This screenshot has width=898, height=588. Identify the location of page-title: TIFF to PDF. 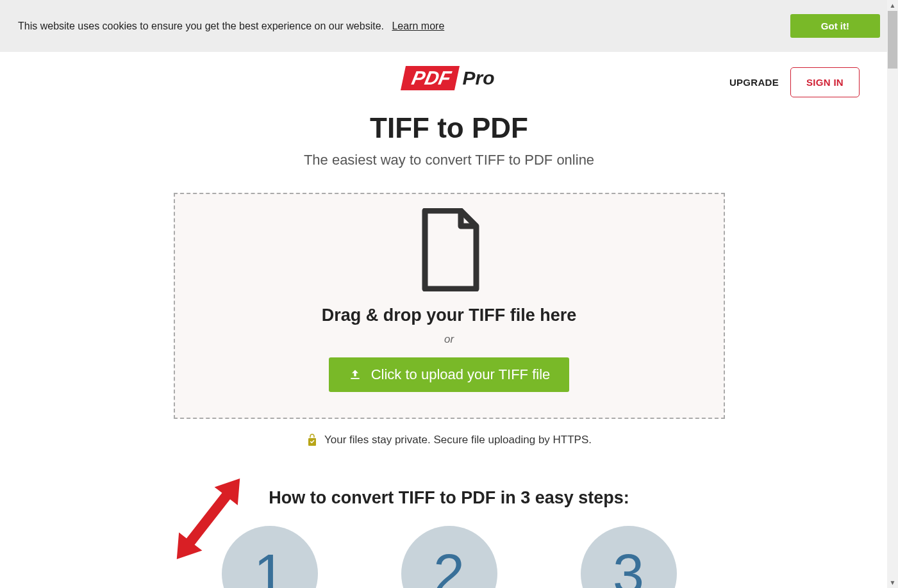
(449, 128).